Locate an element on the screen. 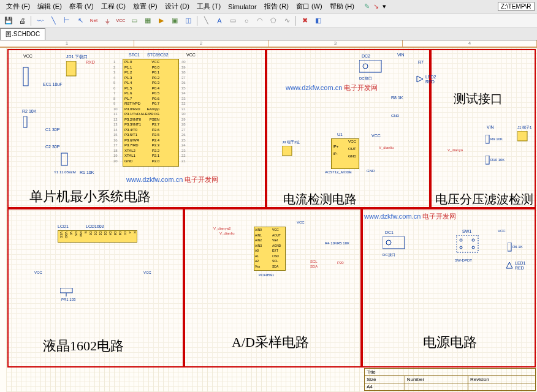 The width and height of the screenshot is (537, 392). vcc-icon: VCC is located at coordinates (121, 21).